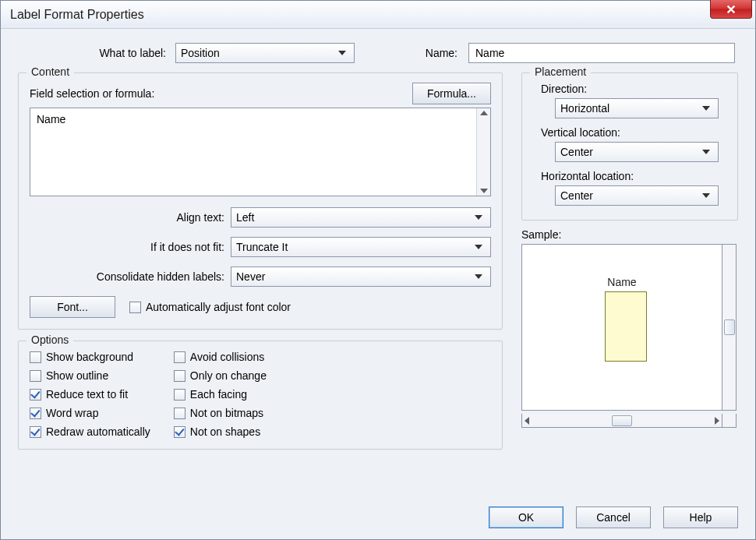 Image resolution: width=756 pixels, height=540 pixels. I want to click on option-label: Show background, so click(90, 357).